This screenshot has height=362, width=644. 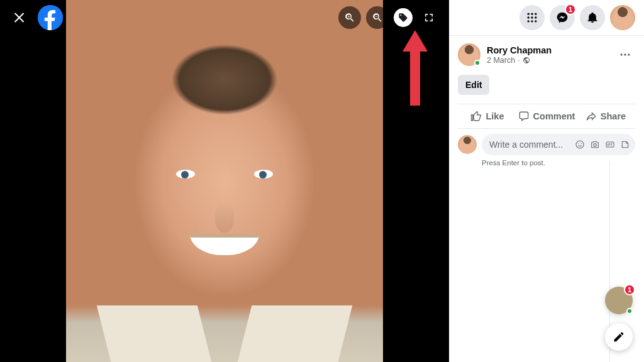 What do you see at coordinates (630, 290) in the screenshot?
I see `chat-head-badge: 1` at bounding box center [630, 290].